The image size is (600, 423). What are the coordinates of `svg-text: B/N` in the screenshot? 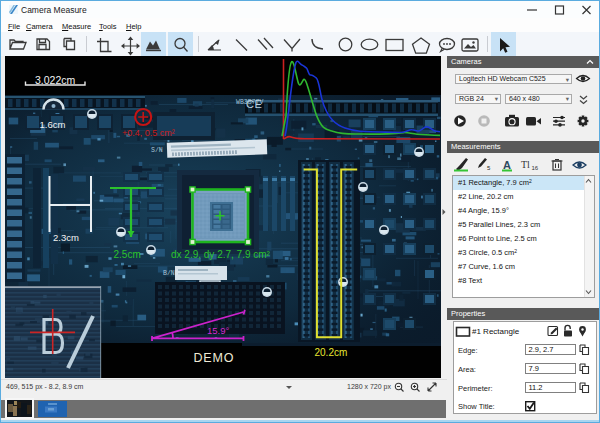 It's located at (169, 274).